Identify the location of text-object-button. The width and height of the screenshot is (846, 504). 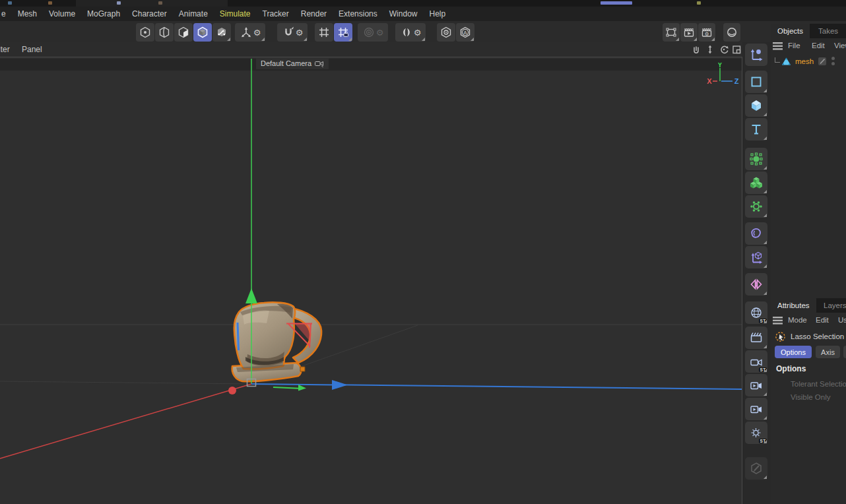
(756, 129).